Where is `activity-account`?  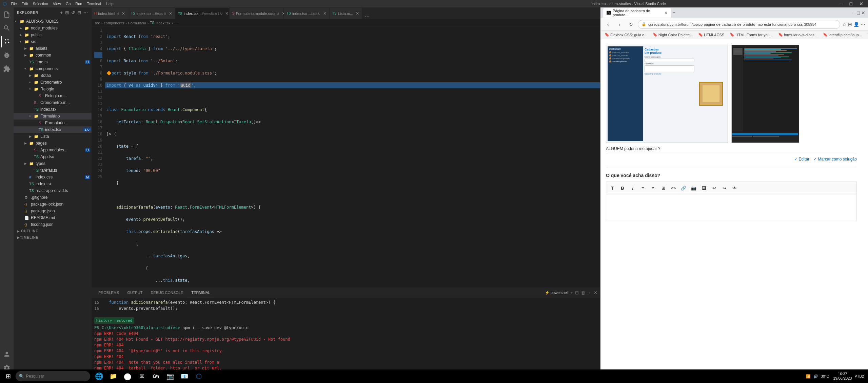 activity-account is located at coordinates (7, 354).